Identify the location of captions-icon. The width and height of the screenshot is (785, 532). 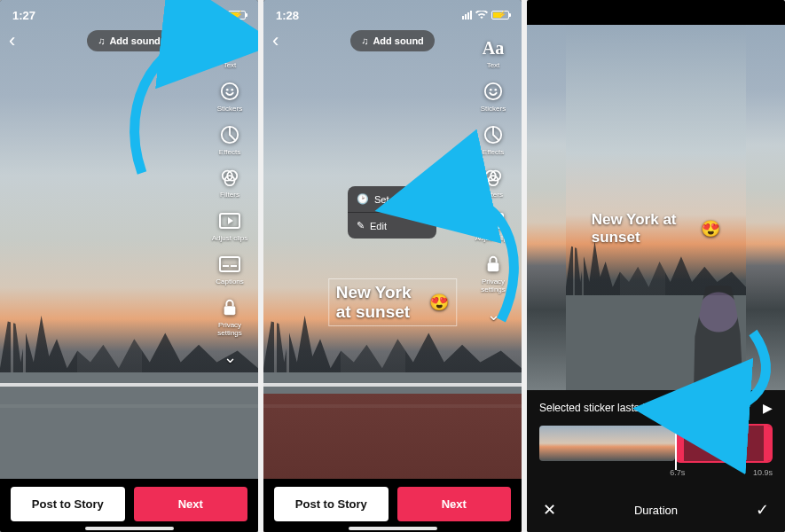
(230, 264).